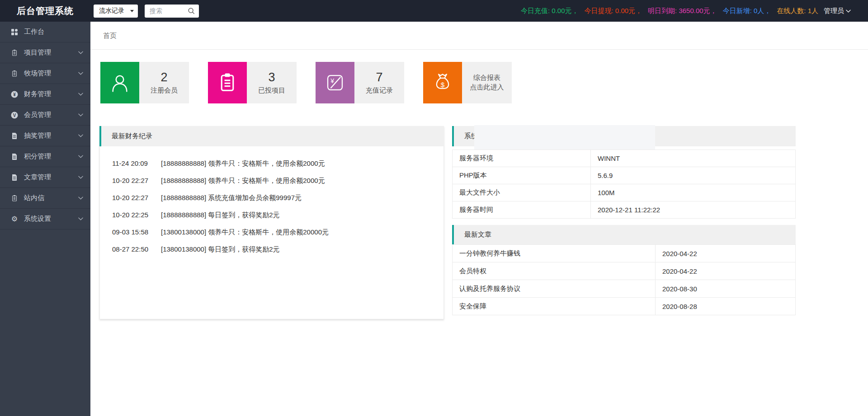 The width and height of the screenshot is (868, 416). I want to click on record-time: 10-20 22:25, so click(137, 215).